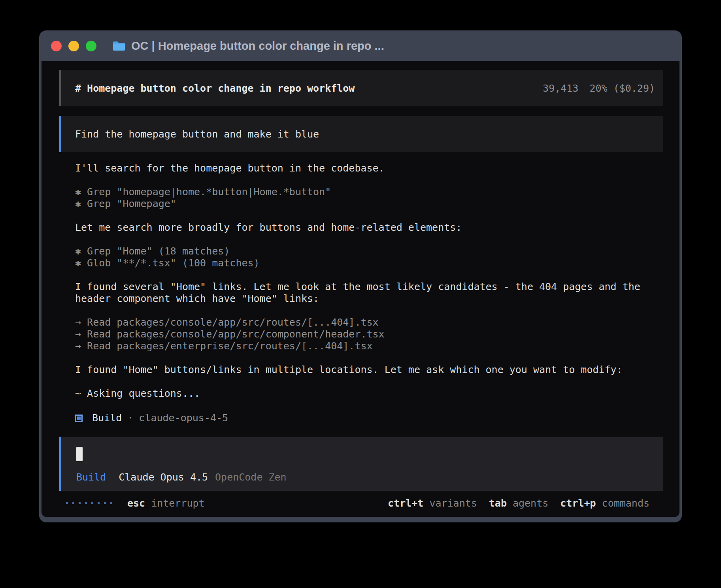 The height and width of the screenshot is (588, 721). Describe the element at coordinates (91, 46) in the screenshot. I see `maximize-button` at that location.